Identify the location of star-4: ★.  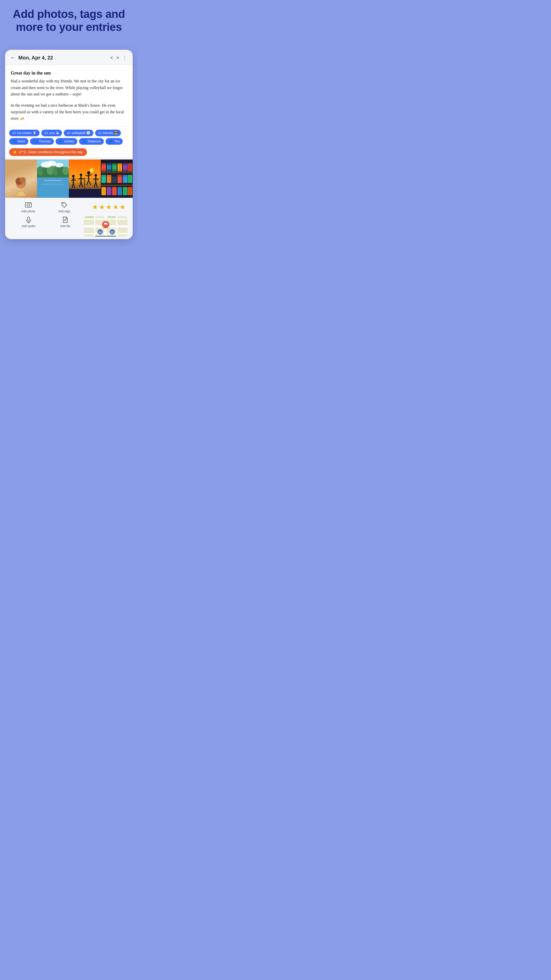
(116, 207).